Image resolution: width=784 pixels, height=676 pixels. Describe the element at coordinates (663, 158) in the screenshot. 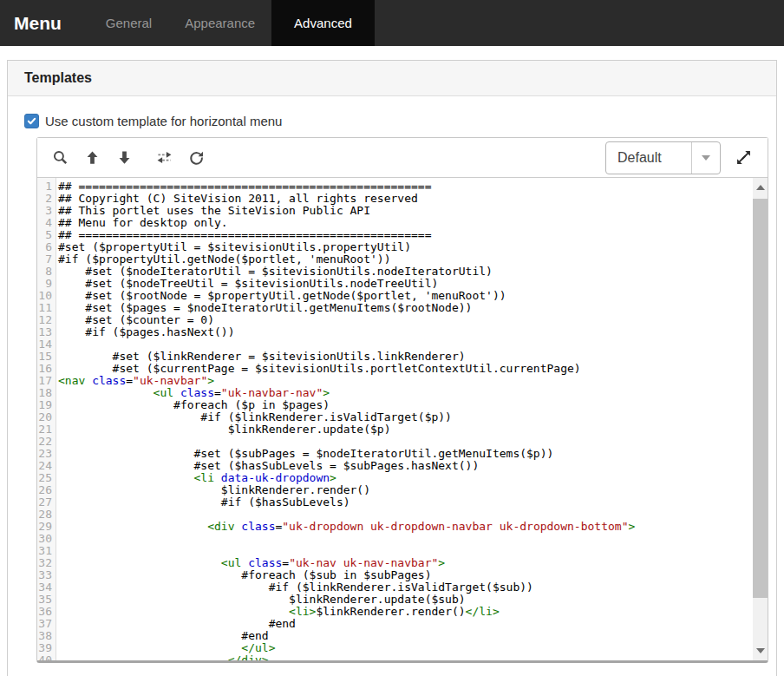

I see `template-select: Default` at that location.